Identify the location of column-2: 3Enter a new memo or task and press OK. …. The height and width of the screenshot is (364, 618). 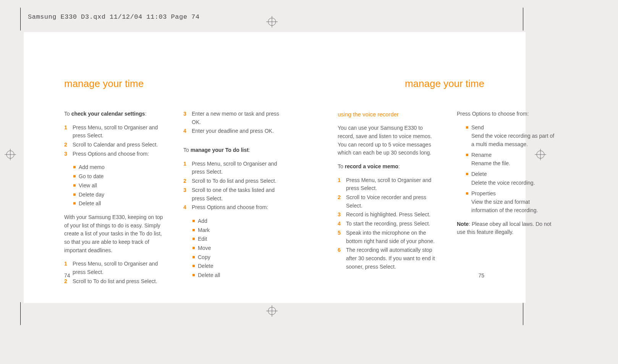
(233, 200).